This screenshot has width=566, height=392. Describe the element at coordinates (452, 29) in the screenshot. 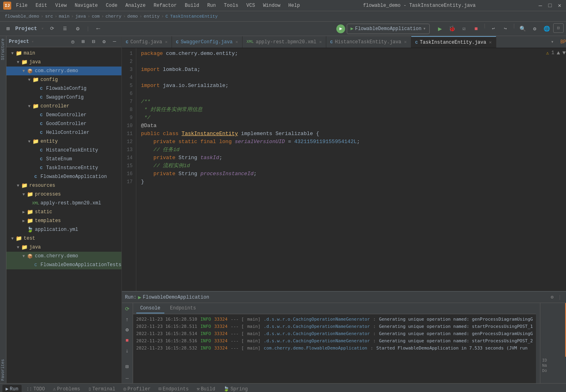

I see `debug-button: 🐞` at that location.